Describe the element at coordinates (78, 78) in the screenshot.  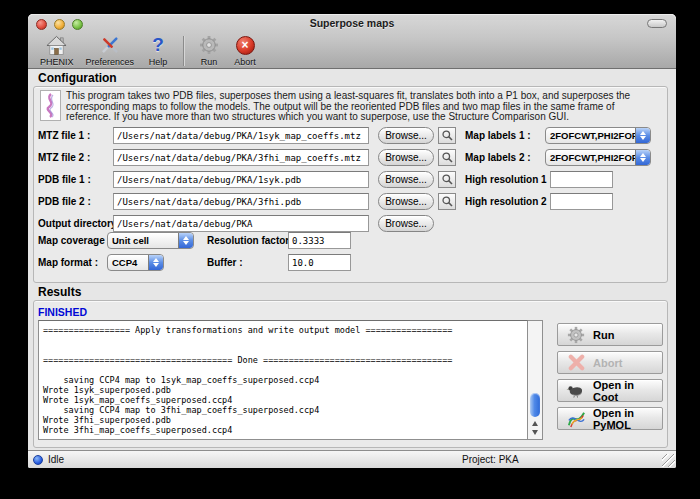
I see `configuration-section-title: Configuration` at that location.